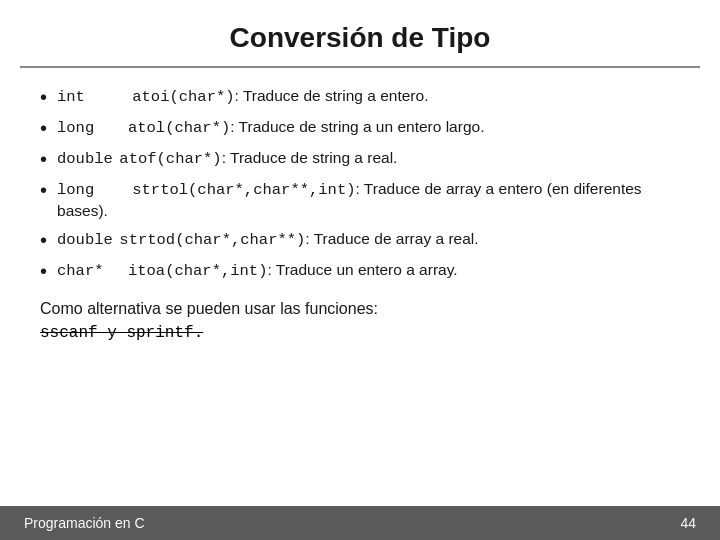  What do you see at coordinates (209, 308) in the screenshot?
I see `alternatives-text: Como alternativa se pueden usar las func…` at bounding box center [209, 308].